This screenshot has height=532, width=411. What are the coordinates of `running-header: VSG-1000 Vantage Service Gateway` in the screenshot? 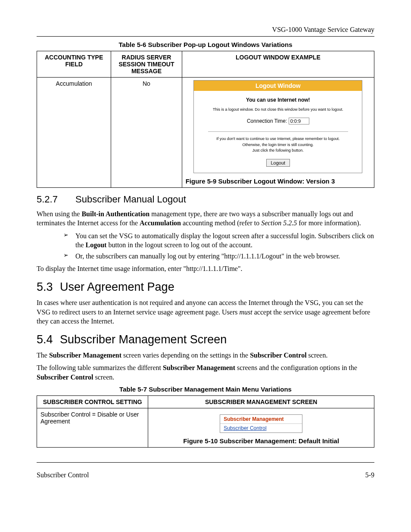 It's located at (206, 30).